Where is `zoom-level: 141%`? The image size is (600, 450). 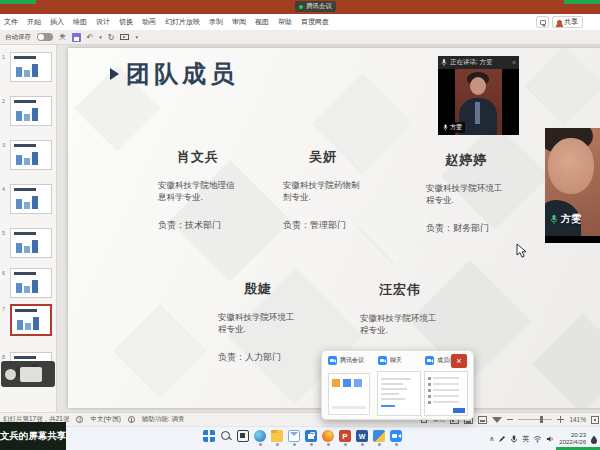
zoom-level: 141% is located at coordinates (578, 420).